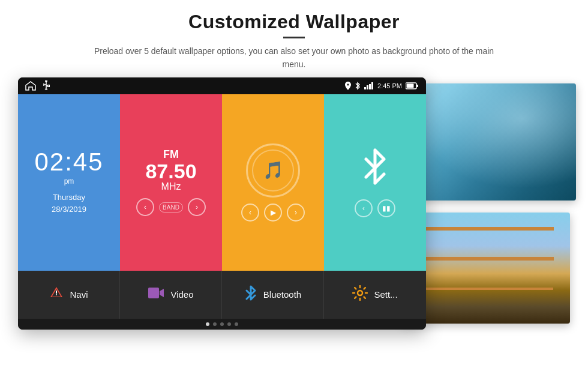 Image resolution: width=588 pixels, height=374 pixels. Describe the element at coordinates (360, 295) in the screenshot. I see `settings-icon` at that location.